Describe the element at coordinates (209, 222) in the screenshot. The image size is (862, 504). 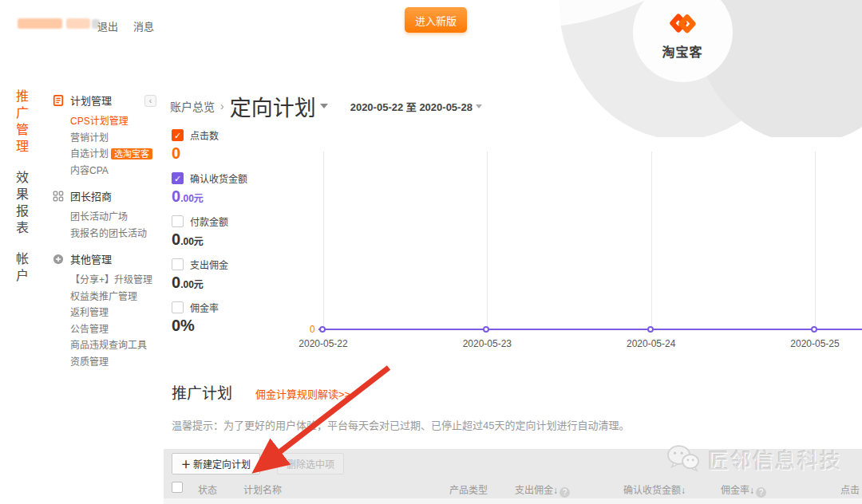
I see `metric-label: 付款金额` at that location.